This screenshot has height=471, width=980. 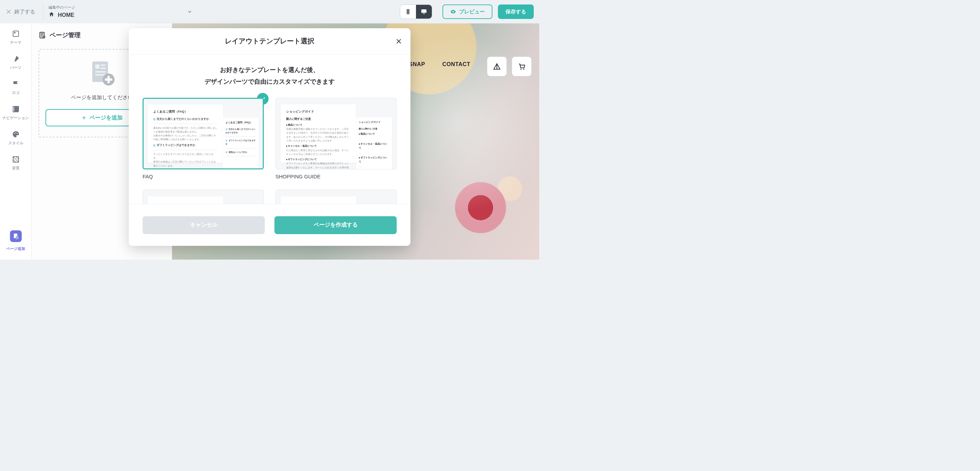 What do you see at coordinates (467, 12) in the screenshot?
I see `preview-button: プレビュー` at bounding box center [467, 12].